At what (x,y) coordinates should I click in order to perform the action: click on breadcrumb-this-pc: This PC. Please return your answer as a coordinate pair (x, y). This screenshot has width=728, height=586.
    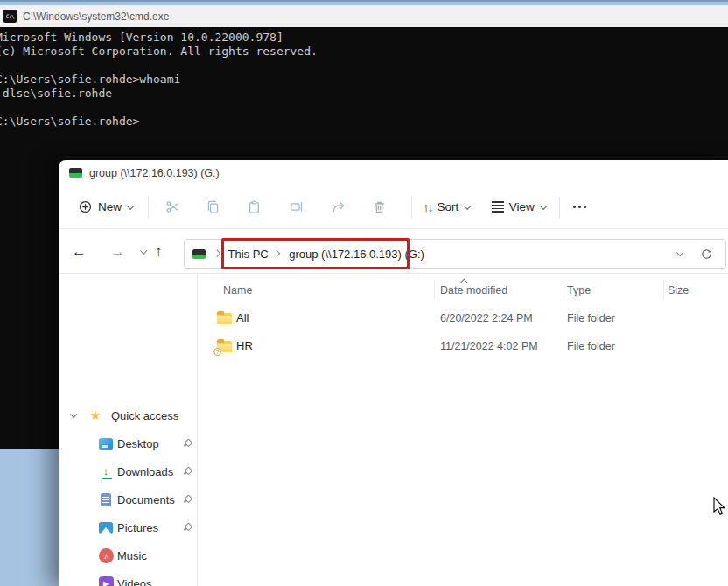
    Looking at the image, I should click on (248, 254).